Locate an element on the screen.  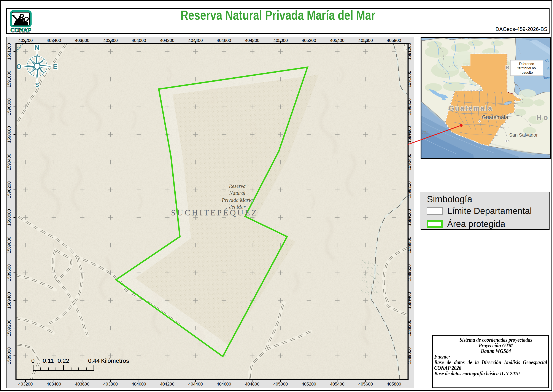
svg-text: Diferendo is located at coordinates (526, 64).